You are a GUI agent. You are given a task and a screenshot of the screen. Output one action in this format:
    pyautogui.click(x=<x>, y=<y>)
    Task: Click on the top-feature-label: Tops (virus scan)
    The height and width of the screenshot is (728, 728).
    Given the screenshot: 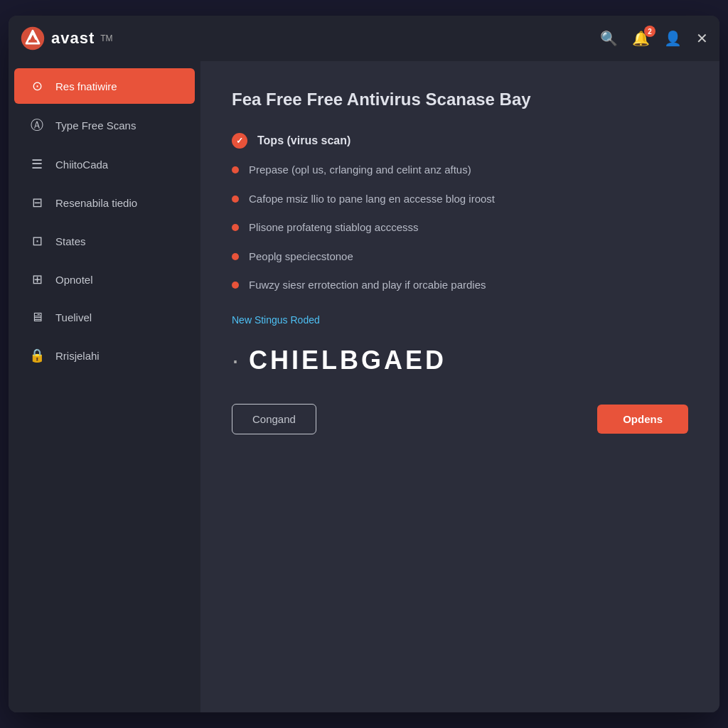 What is the action you would take?
    pyautogui.click(x=304, y=141)
    